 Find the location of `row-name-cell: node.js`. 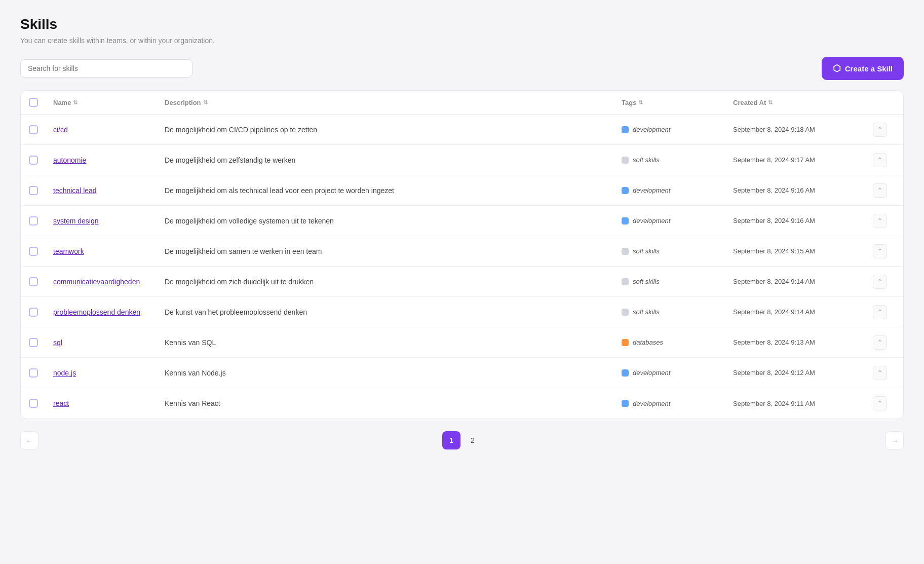

row-name-cell: node.js is located at coordinates (109, 373).